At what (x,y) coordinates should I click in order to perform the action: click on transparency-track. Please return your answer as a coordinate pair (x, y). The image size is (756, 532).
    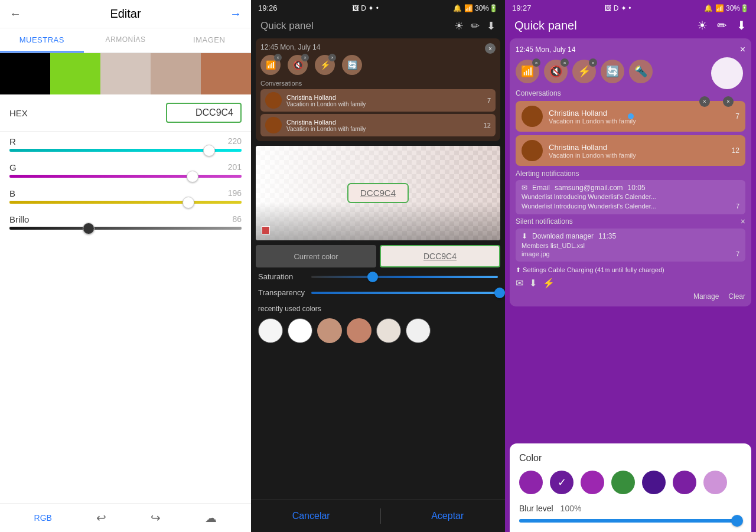
    Looking at the image, I should click on (405, 293).